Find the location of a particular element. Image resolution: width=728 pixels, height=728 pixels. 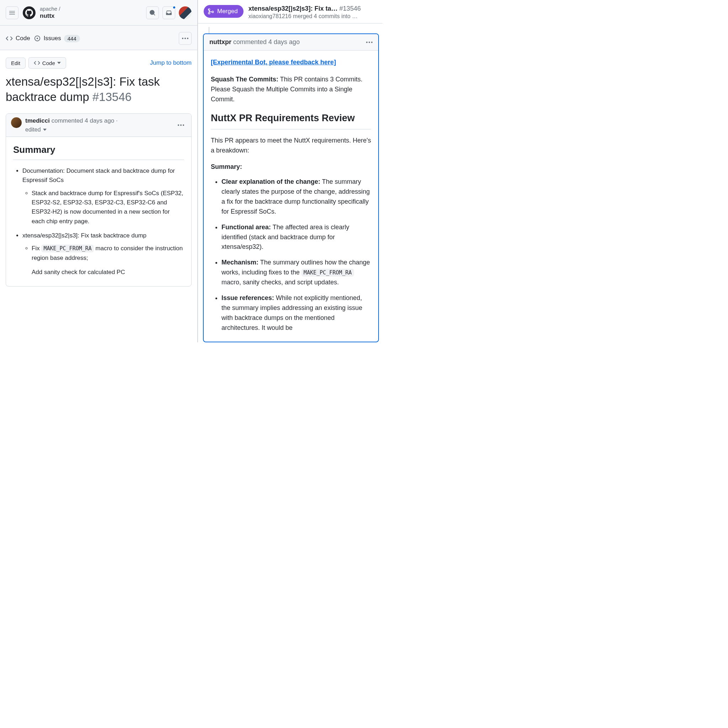

pr-title: xtensa/esp32[|s2|s3]: Fix task backtrace… is located at coordinates (99, 92).